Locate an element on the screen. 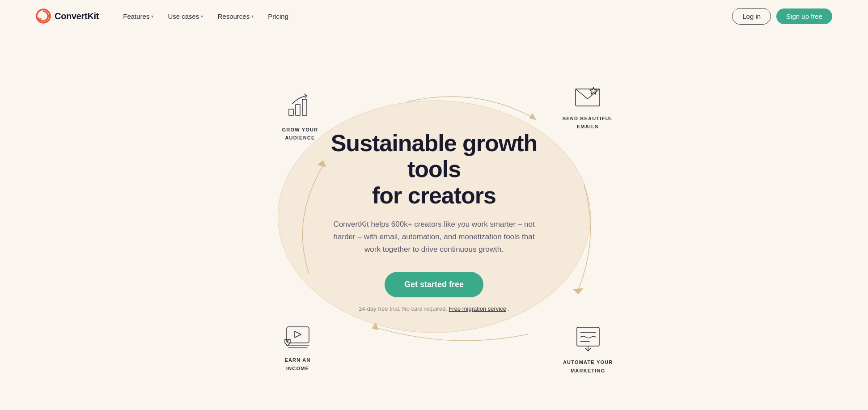 The height and width of the screenshot is (410, 868). feature-send-emails: SEND BEAUTIFULEMAILS is located at coordinates (588, 107).